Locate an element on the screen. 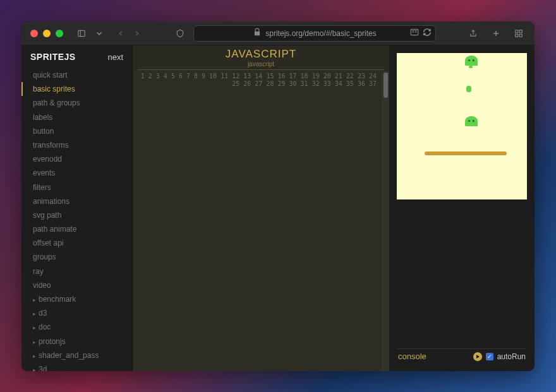  sidebar-item-offset-api: offset api is located at coordinates (77, 243).